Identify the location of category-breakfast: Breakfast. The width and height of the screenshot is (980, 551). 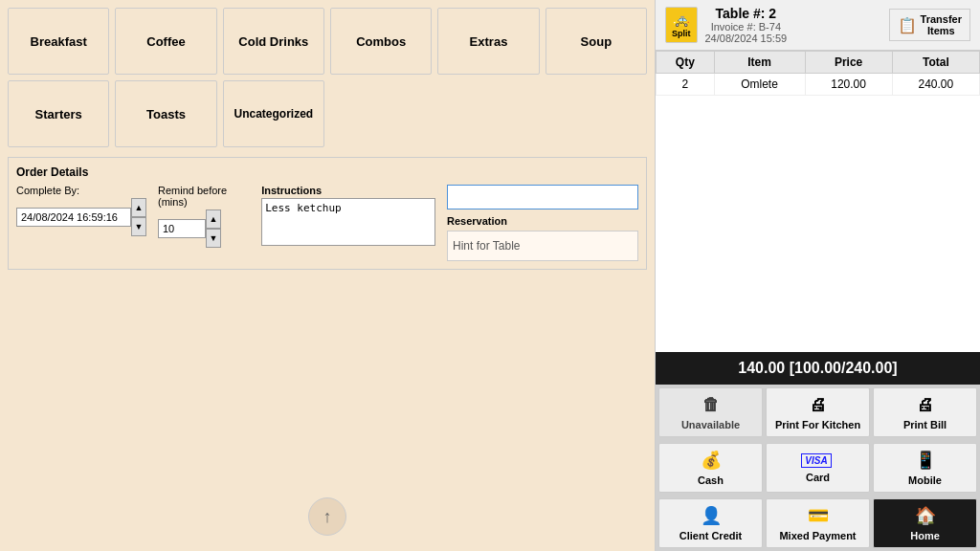
(58, 41).